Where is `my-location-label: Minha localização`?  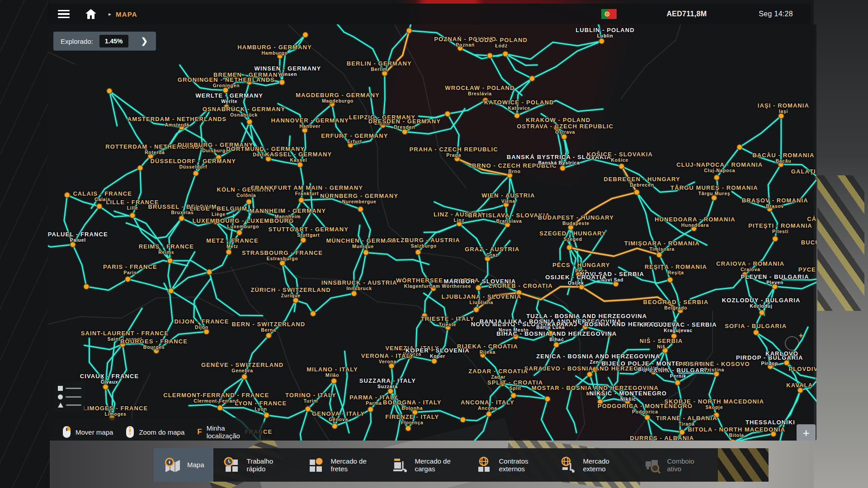
my-location-label: Minha localização is located at coordinates (231, 432).